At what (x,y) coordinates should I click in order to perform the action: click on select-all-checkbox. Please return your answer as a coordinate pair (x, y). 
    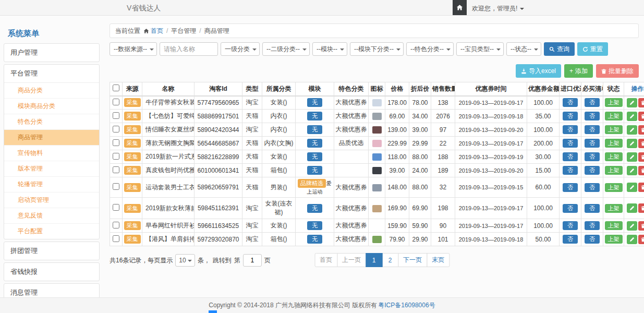
    Looking at the image, I should click on (116, 88).